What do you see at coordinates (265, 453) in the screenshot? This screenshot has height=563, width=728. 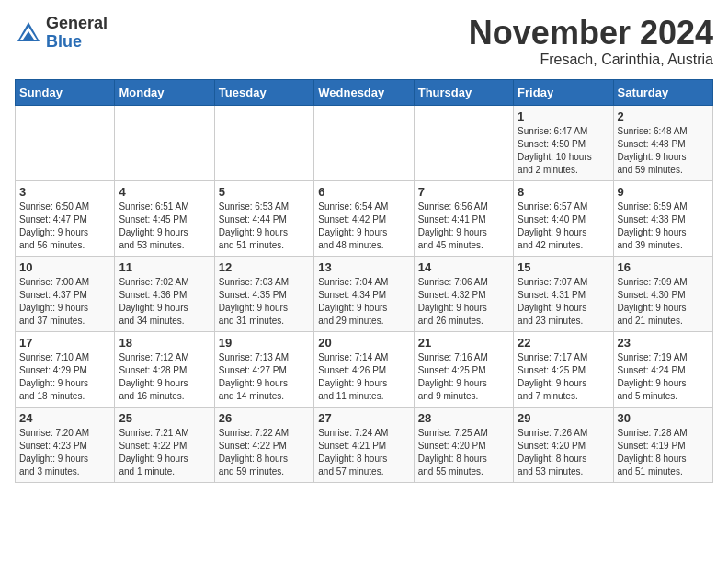 I see `day-info: Sunrise: 7:22 AM Sunset: 4:22 PM Dayligh…` at bounding box center [265, 453].